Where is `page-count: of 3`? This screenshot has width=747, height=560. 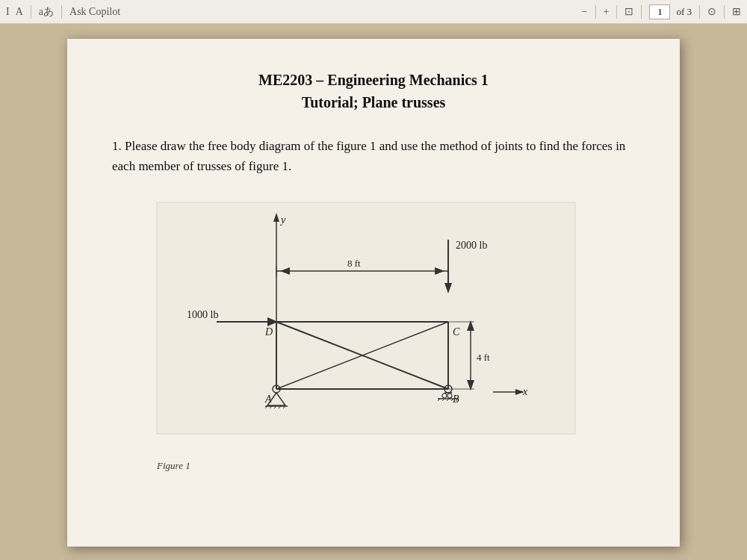 page-count: of 3 is located at coordinates (684, 12).